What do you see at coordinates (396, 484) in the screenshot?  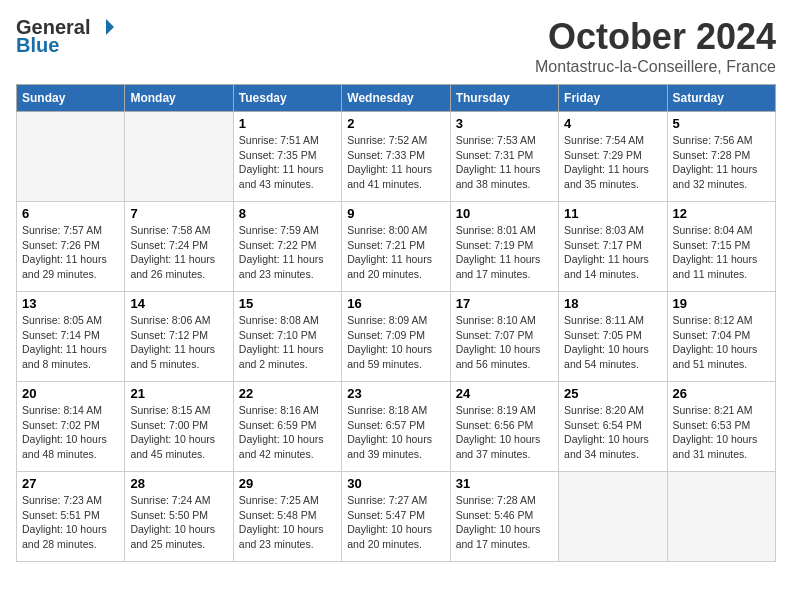 I see `day-number: 30` at bounding box center [396, 484].